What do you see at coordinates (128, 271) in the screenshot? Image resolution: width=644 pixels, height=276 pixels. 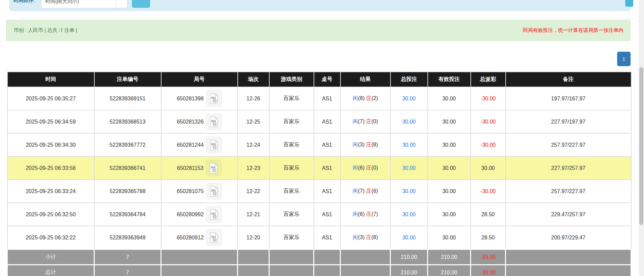 I see `total-count-cell: 7` at bounding box center [128, 271].